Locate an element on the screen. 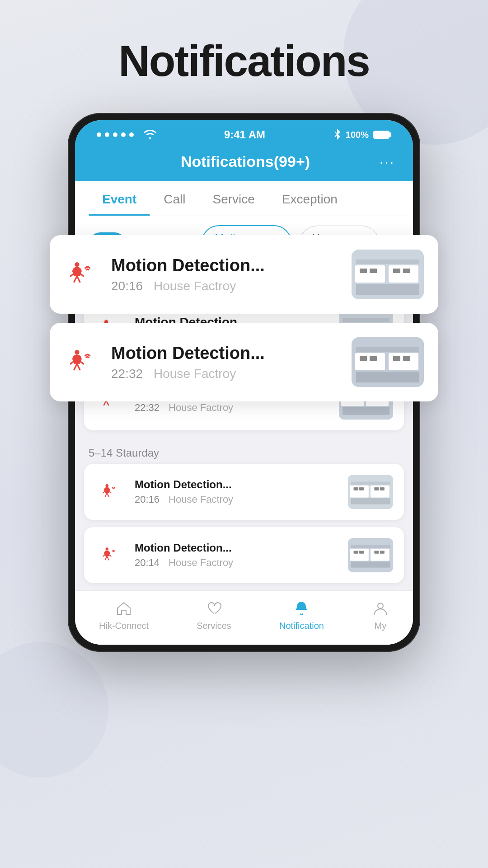  bell-icon is located at coordinates (301, 609).